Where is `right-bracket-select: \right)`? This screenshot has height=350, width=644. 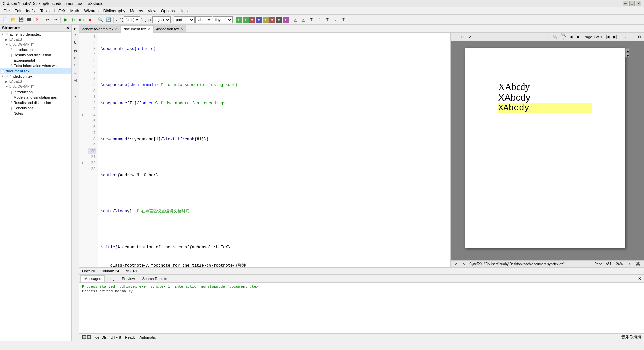 right-bracket-select: \right) is located at coordinates (162, 20).